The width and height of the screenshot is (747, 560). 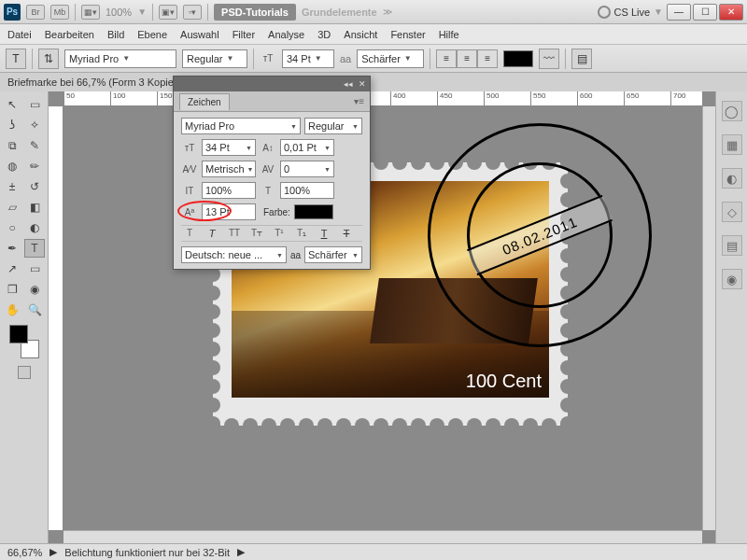 I want to click on menu-3d: 3D, so click(x=324, y=35).